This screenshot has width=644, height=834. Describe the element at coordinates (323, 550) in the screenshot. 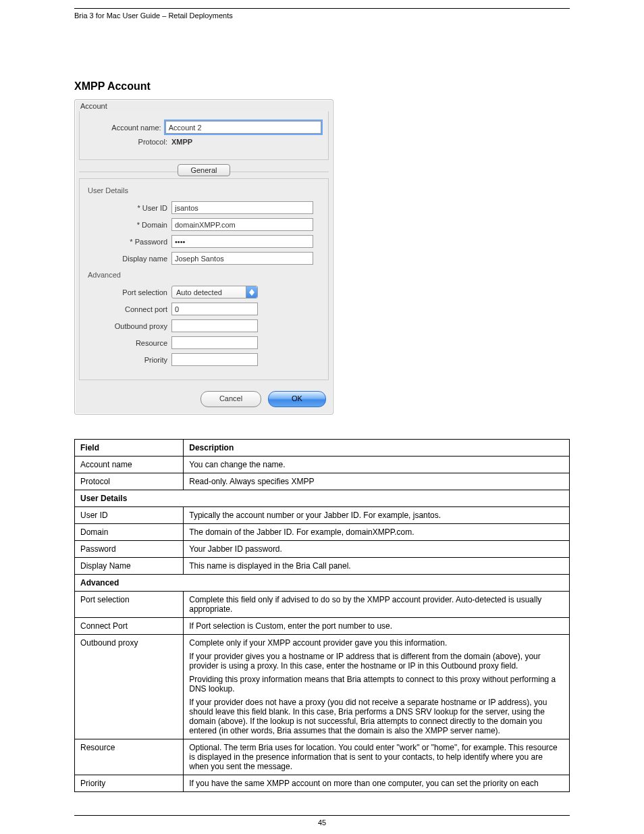

I see `table-row: Password Your Jabber ID password.` at that location.